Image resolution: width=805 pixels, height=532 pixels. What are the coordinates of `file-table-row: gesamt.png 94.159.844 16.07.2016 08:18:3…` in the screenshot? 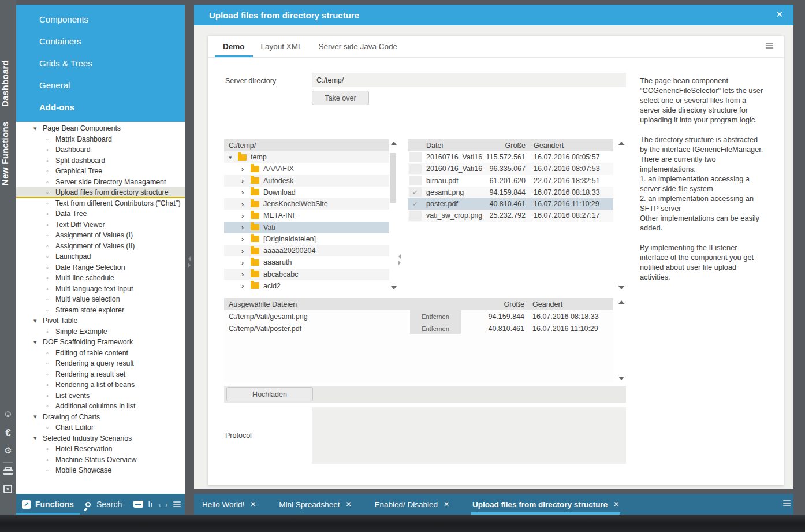 It's located at (510, 192).